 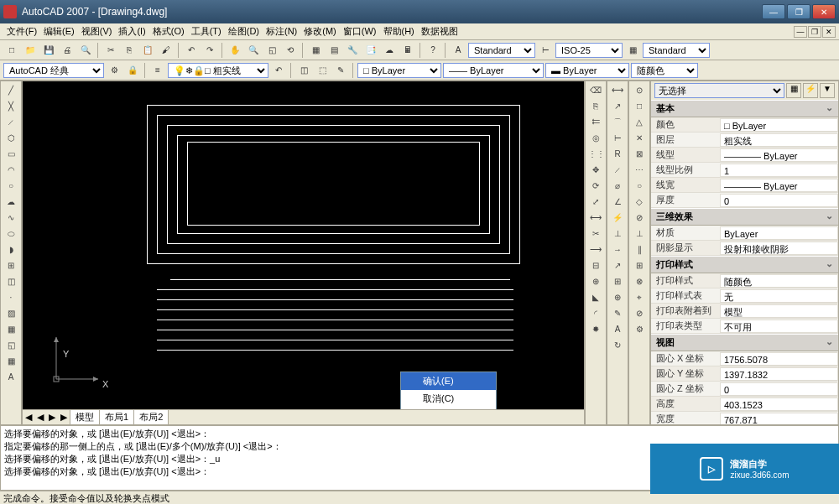 I want to click on rectangle-icon: ▭, so click(x=11, y=154).